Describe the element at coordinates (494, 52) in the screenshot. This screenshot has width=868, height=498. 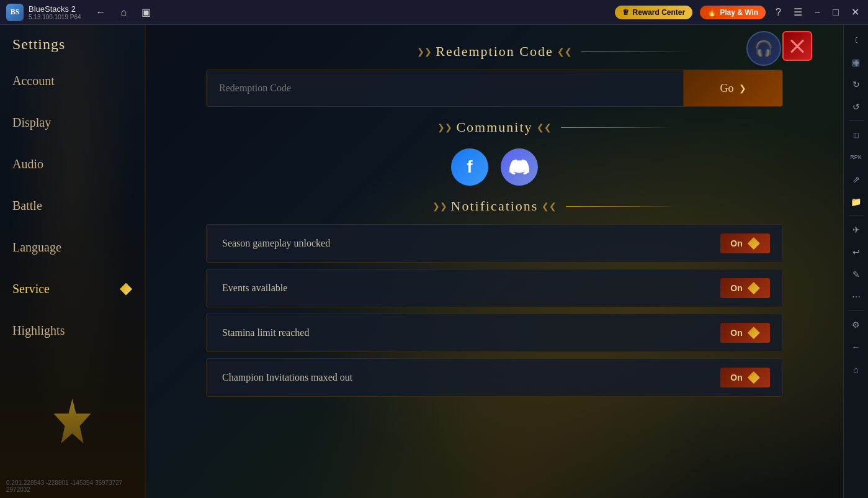
I see `redemption-code-title: Redemption Code` at that location.